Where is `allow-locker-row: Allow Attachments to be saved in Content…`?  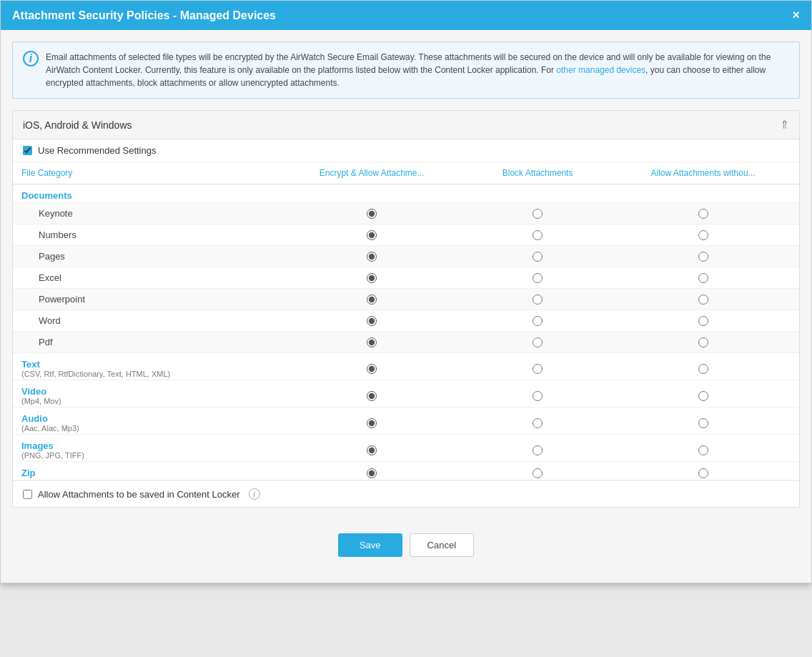 allow-locker-row: Allow Attachments to be saved in Content… is located at coordinates (406, 493).